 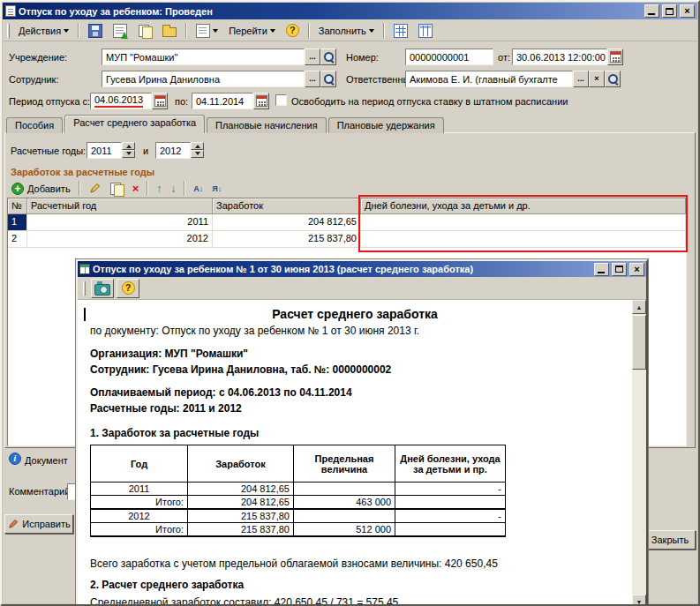 What do you see at coordinates (198, 189) in the screenshot?
I see `sort-asc-button: А↓` at bounding box center [198, 189].